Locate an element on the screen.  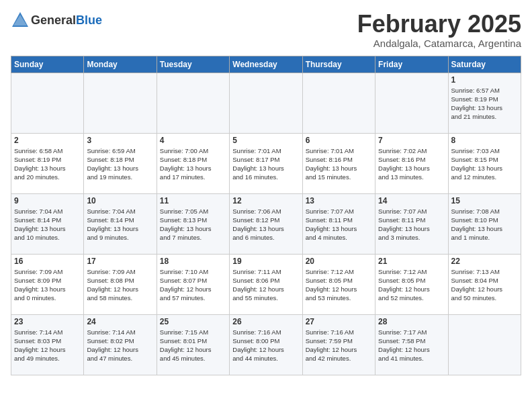
day-number: 17 is located at coordinates (120, 261).